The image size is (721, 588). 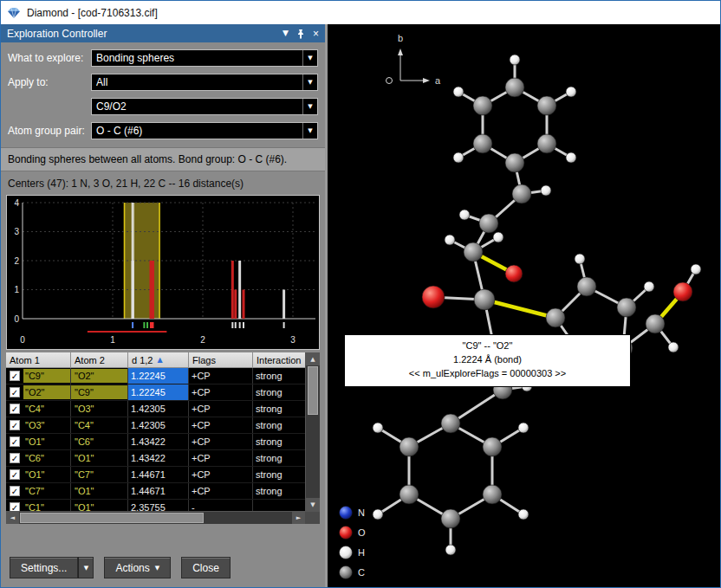 I want to click on vertical-scroll-thumb, so click(x=313, y=391).